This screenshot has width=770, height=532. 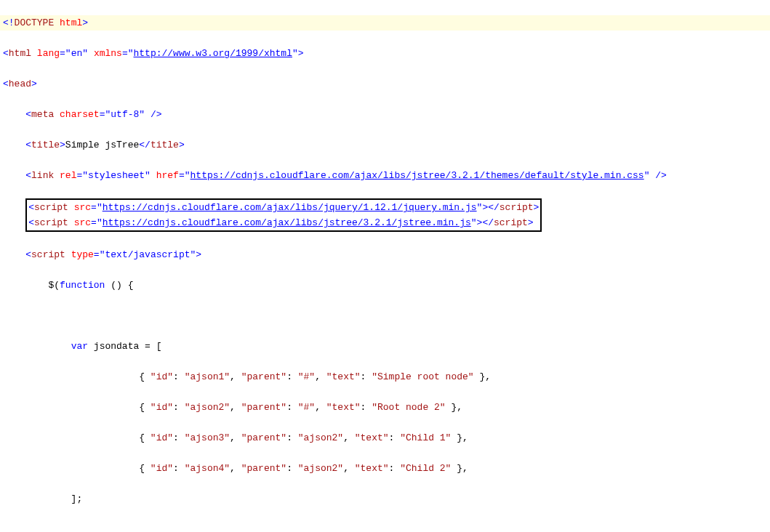 I want to click on code-line: { "id": "ajson1", "parent": "#", "text":…, so click(x=385, y=376).